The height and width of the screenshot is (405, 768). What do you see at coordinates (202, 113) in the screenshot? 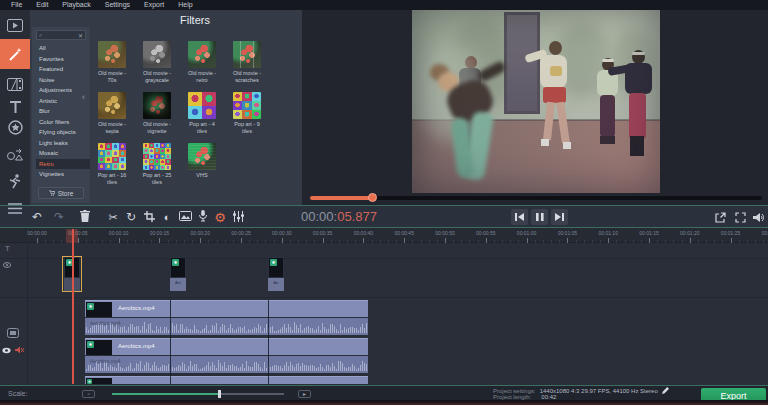
I see `filter-item-pop-art-4tiles: Pop art - 4tiles` at bounding box center [202, 113].